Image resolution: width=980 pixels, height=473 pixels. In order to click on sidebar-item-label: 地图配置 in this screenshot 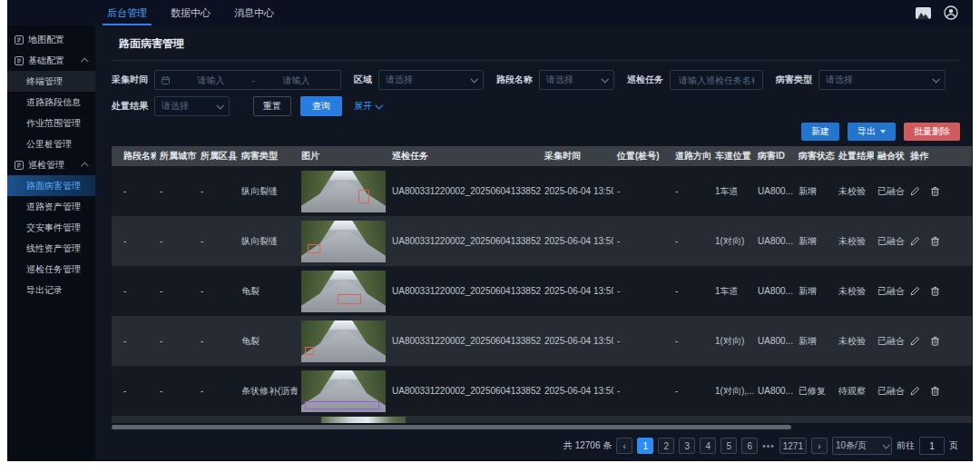, I will do `click(46, 40)`.